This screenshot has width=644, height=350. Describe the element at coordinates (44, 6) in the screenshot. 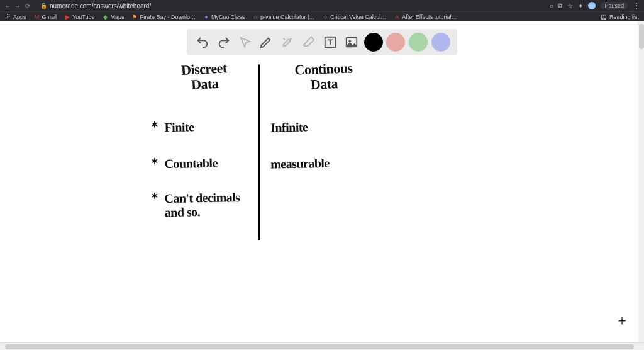

I see `lock-icon: 🔒` at that location.